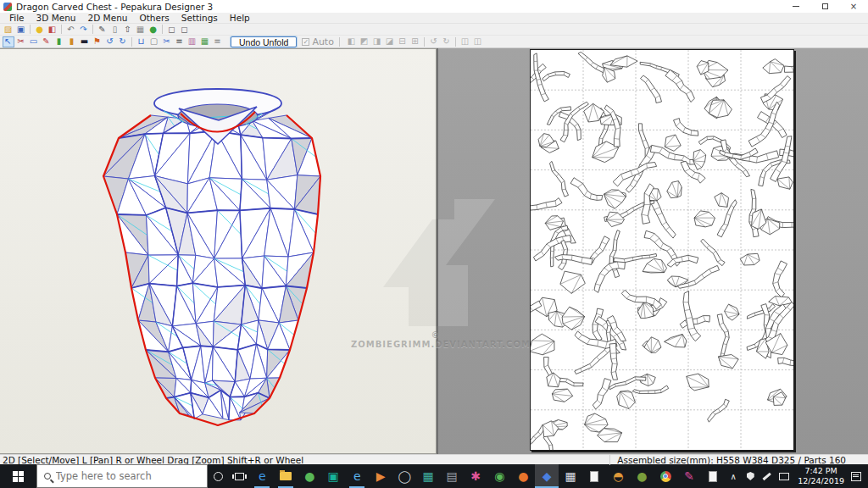  Describe the element at coordinates (523, 476) in the screenshot. I see `taskbar-ball-app-icon: ●` at that location.